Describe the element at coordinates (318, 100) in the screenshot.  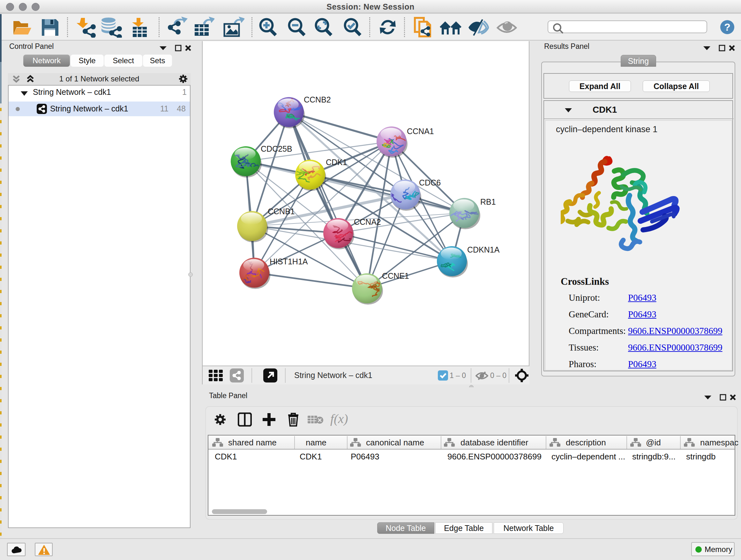
I see `svg-text: CCNB2` at that location.